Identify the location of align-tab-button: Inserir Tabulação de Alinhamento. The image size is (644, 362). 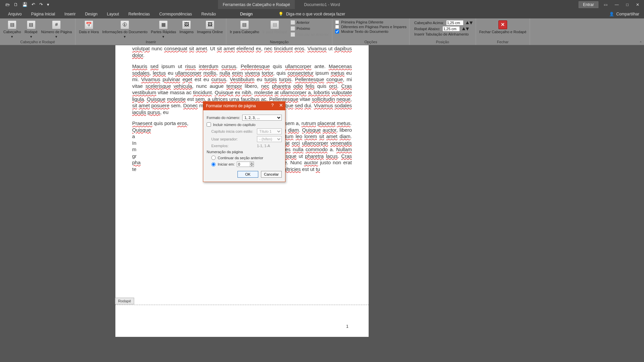
(443, 34).